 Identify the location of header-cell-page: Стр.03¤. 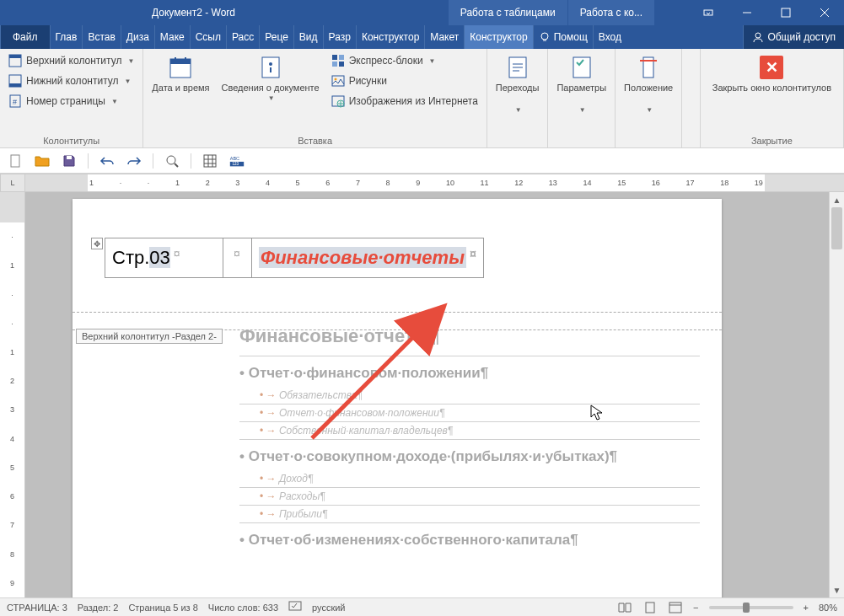
(164, 258).